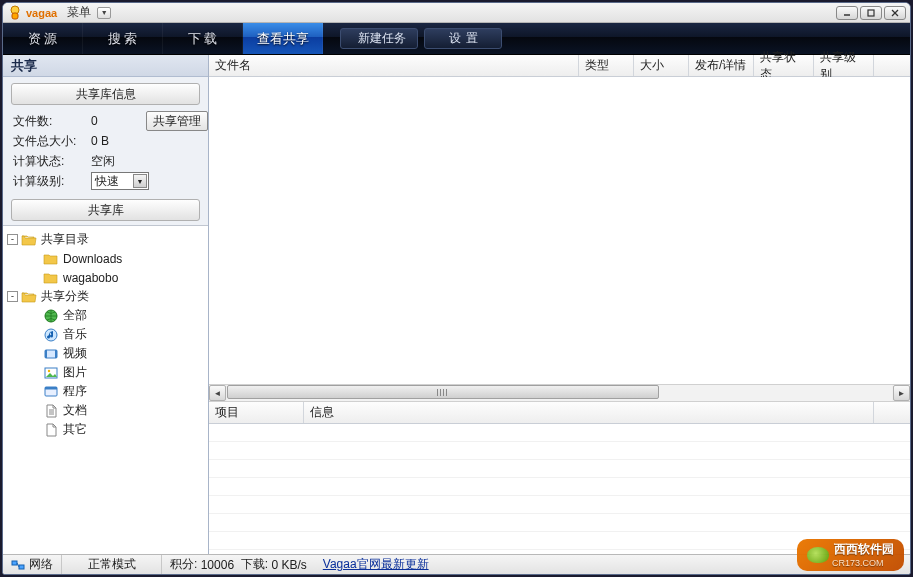  I want to click on tree-label: 文档, so click(75, 410).